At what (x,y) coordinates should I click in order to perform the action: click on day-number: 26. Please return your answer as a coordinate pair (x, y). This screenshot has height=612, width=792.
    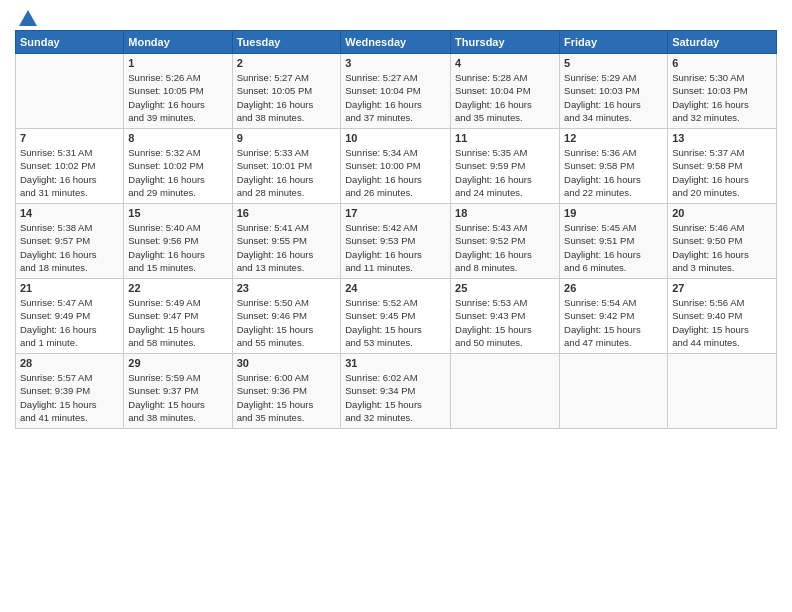
    Looking at the image, I should click on (614, 288).